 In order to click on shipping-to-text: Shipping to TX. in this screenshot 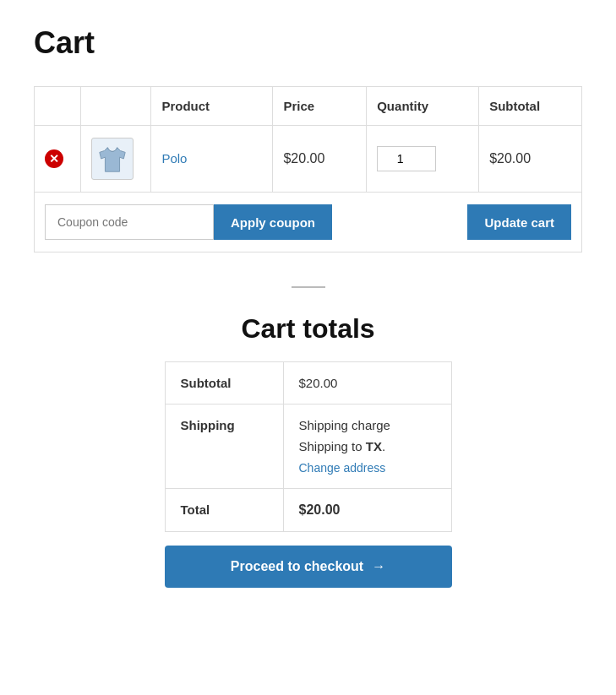, I will do `click(368, 446)`.